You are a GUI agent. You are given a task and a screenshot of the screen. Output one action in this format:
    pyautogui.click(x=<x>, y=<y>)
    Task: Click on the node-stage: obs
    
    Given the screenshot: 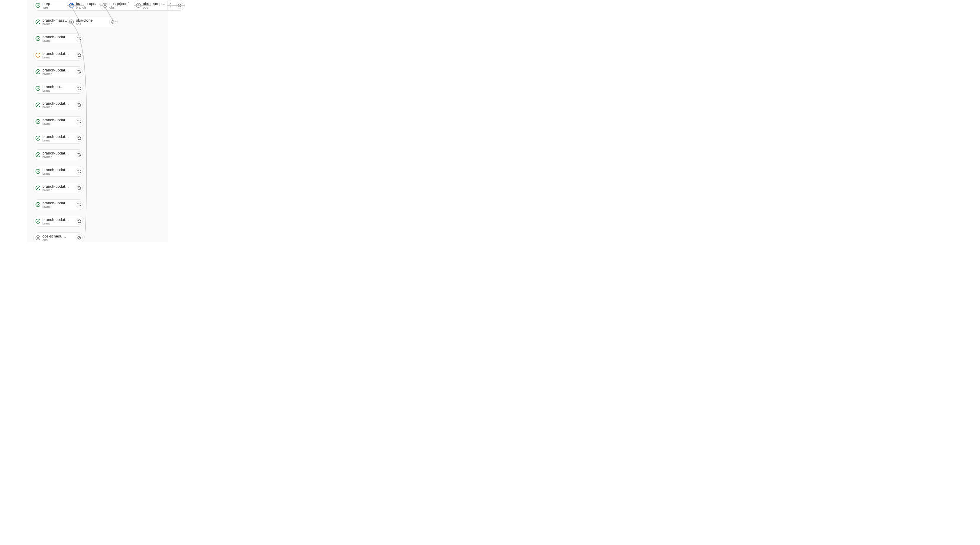 What is the action you would take?
    pyautogui.click(x=91, y=24)
    